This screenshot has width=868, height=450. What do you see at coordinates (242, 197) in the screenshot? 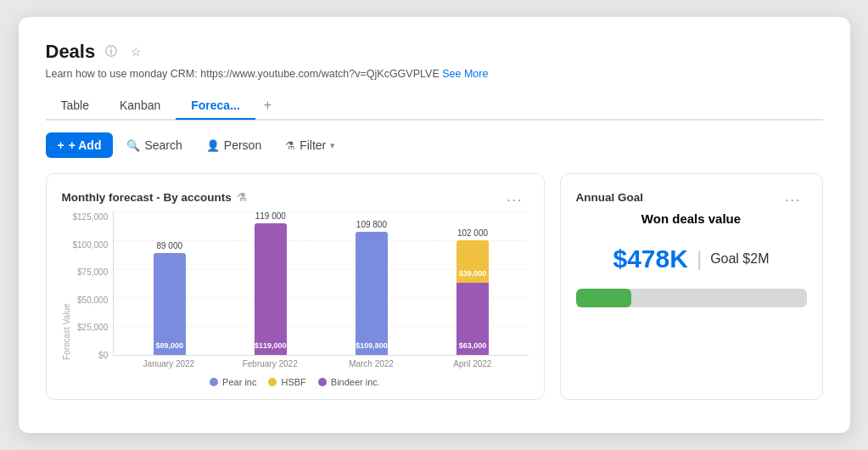
I see `filter-chart-icon: ⚗` at bounding box center [242, 197].